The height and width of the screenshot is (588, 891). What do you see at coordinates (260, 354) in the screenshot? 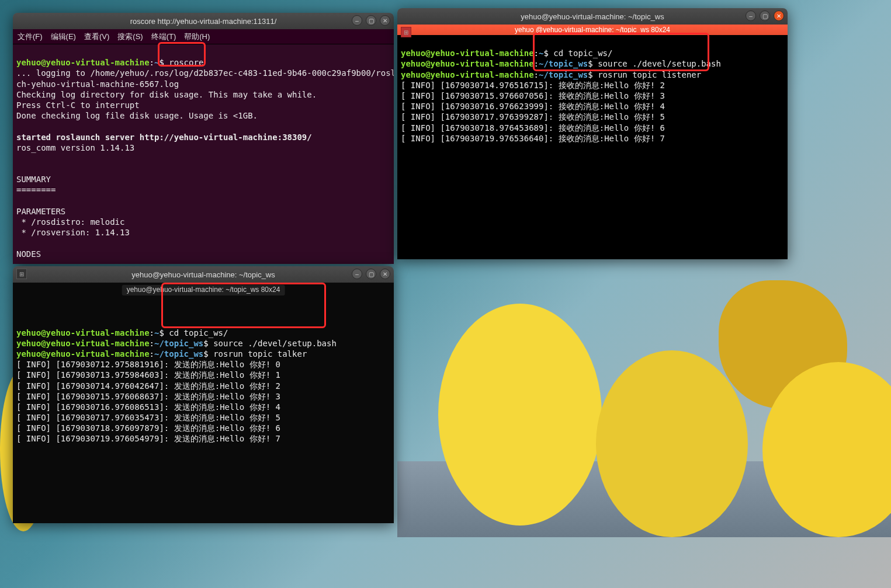
I see `command-text: rosrun topic talker` at bounding box center [260, 354].